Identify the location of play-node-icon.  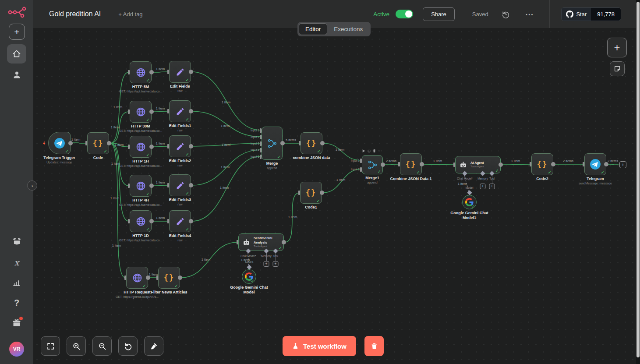
(364, 151).